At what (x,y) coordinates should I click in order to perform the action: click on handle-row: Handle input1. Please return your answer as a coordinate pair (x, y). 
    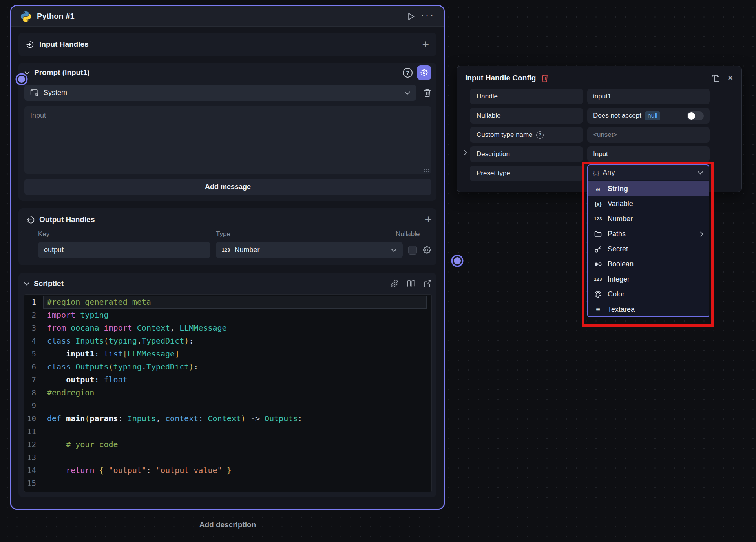
    Looking at the image, I should click on (602, 96).